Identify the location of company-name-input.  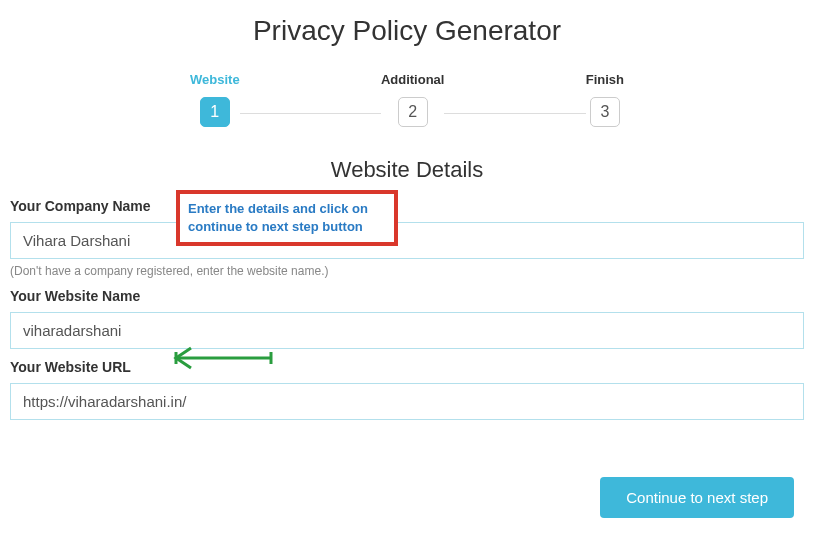
(407, 240).